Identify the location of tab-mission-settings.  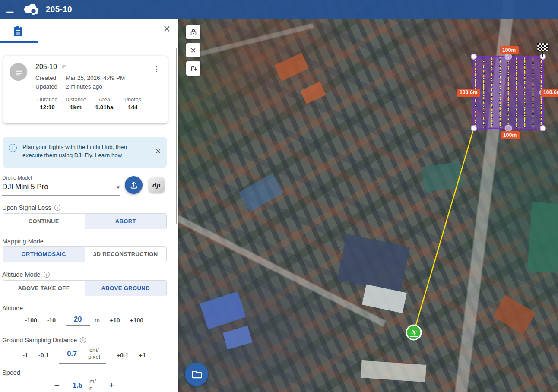
(18, 31).